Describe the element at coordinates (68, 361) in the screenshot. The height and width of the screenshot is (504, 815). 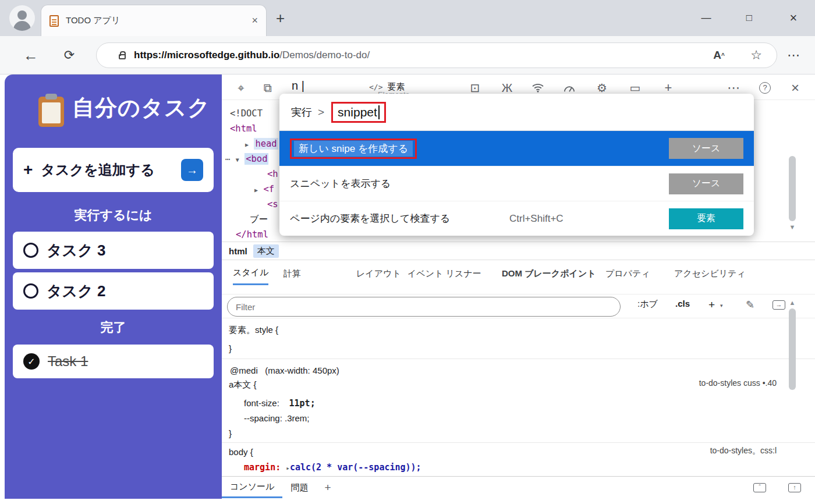
I see `done-task-label: Task 1` at that location.